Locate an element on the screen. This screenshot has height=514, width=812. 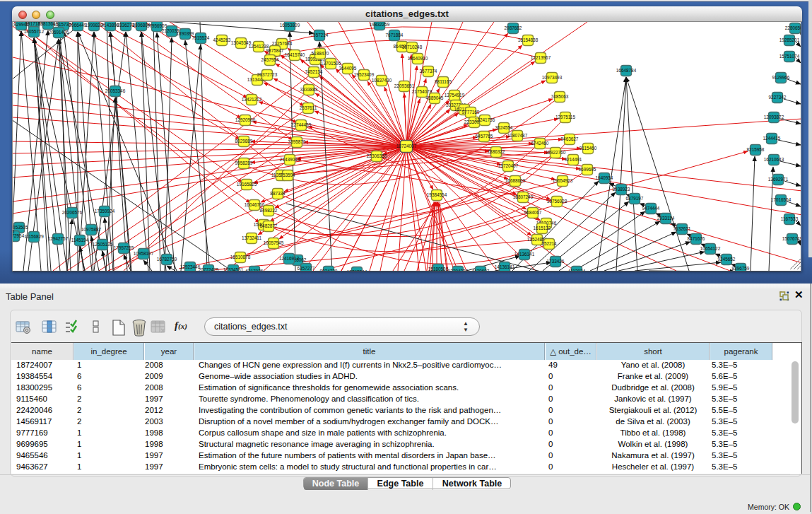
svg-text: 10958107 is located at coordinates (144, 253).